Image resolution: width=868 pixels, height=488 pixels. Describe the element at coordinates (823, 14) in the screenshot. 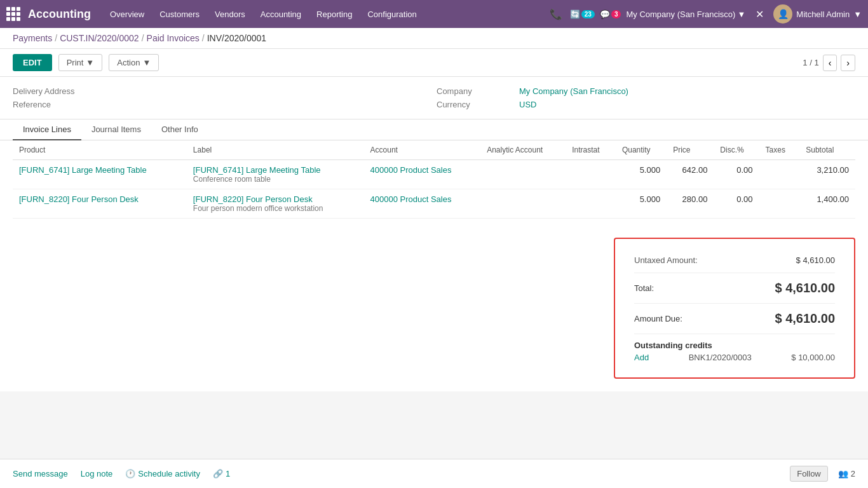

I see `user-name: Mitchell Admin` at that location.